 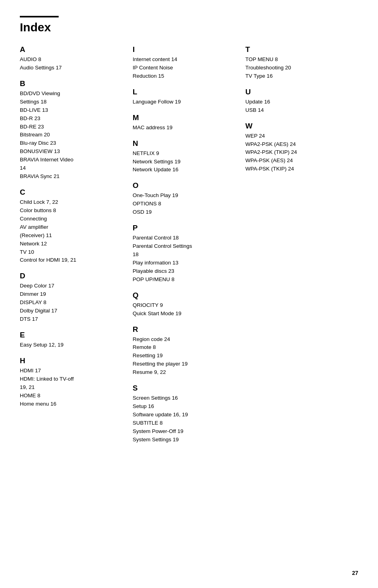 I want to click on index-entry: System Power-Off 19, so click(x=185, y=431).